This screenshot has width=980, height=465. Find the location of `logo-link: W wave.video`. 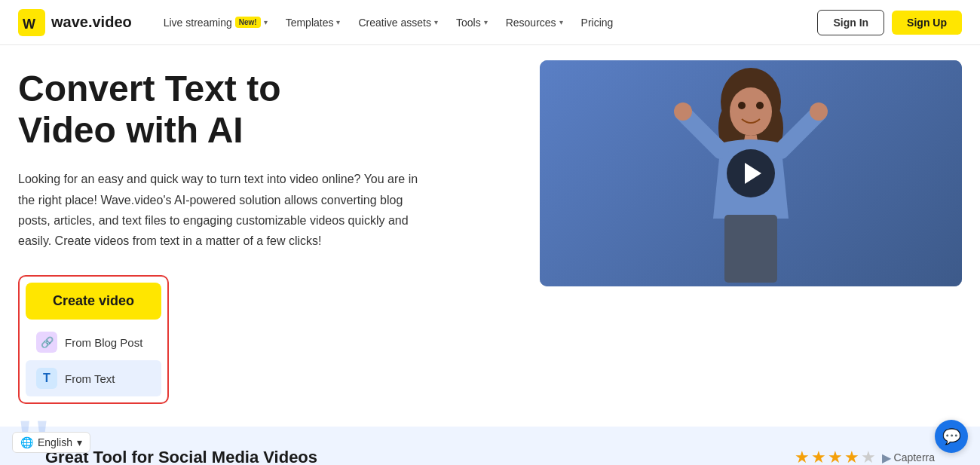

logo-link: W wave.video is located at coordinates (75, 23).